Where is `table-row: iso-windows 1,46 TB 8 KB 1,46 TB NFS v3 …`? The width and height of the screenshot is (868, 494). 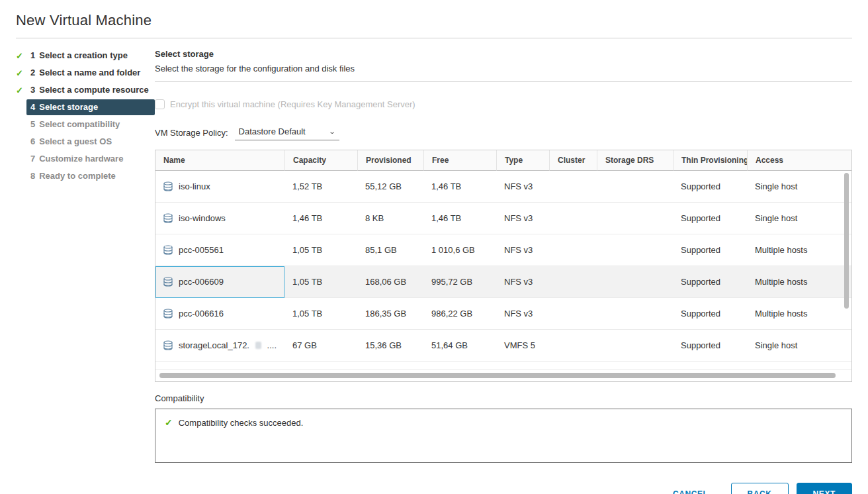
table-row: iso-windows 1,46 TB 8 KB 1,46 TB NFS v3 … is located at coordinates (503, 219).